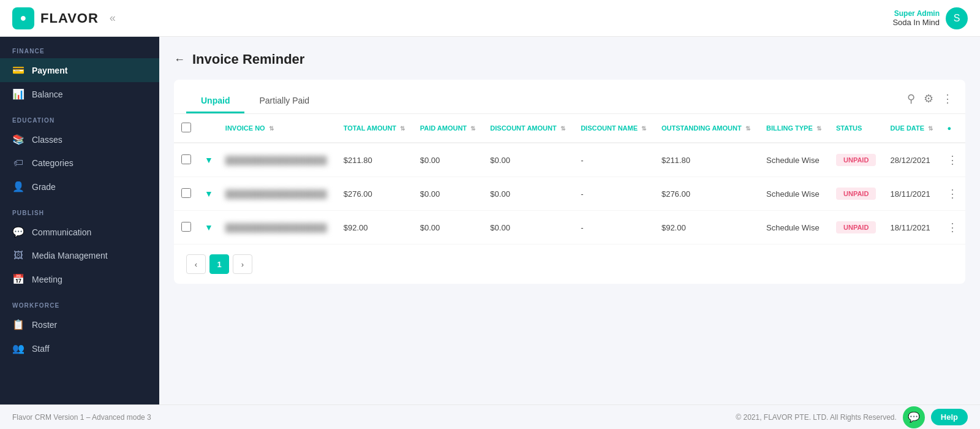  Describe the element at coordinates (243, 264) in the screenshot. I see `next-page-button: ›` at that location.